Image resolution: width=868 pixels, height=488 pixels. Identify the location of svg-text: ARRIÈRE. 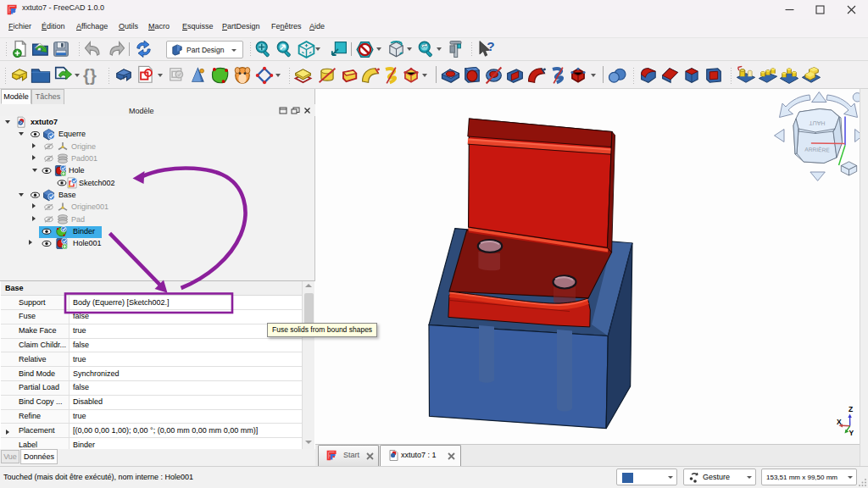
(817, 149).